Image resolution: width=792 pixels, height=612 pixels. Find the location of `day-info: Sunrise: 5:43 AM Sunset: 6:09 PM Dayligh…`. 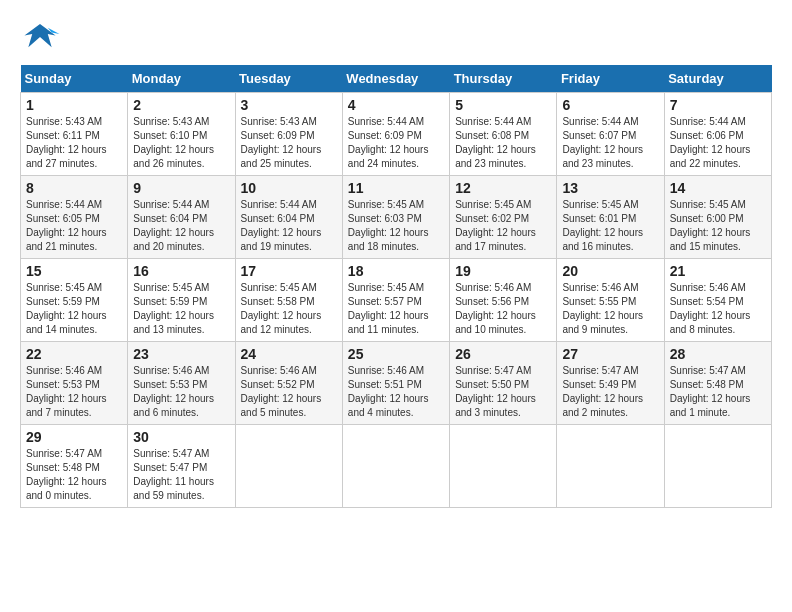

day-info: Sunrise: 5:43 AM Sunset: 6:09 PM Dayligh… is located at coordinates (289, 143).